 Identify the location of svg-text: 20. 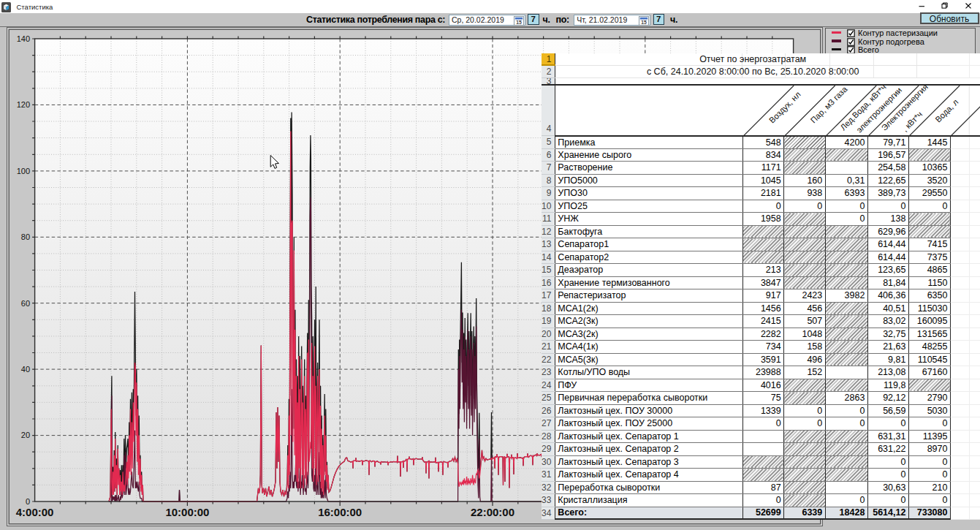
(26, 435).